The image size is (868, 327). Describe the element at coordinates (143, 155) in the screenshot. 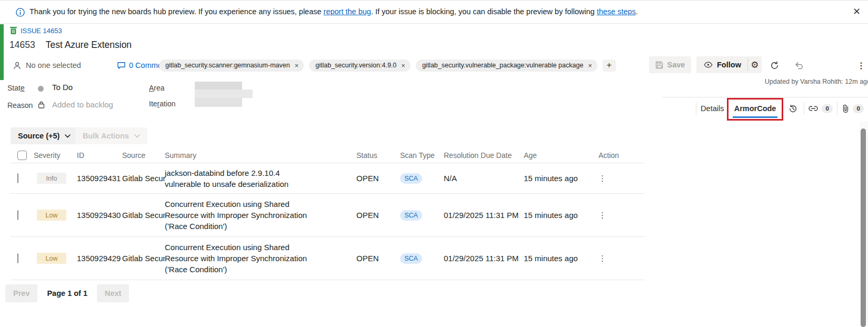

I see `col-source: Source` at that location.